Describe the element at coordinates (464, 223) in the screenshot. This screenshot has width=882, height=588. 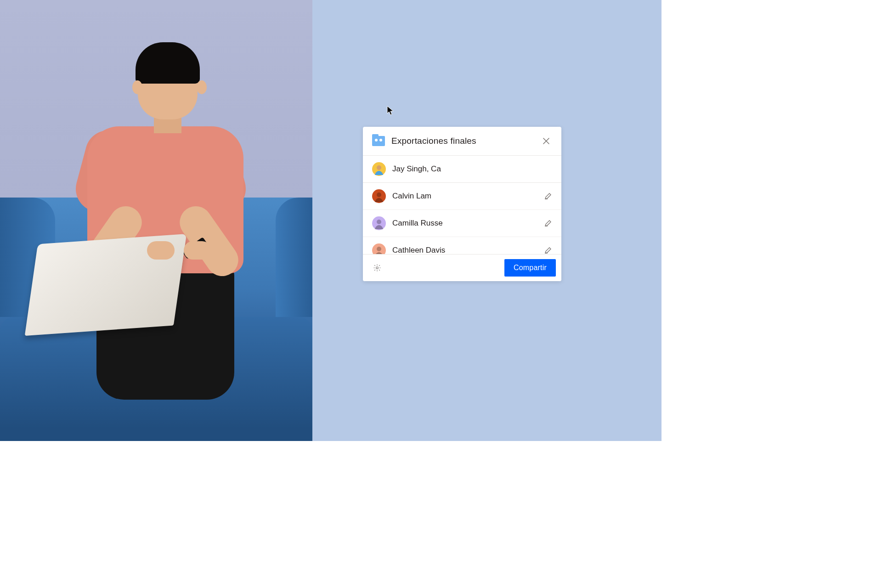
I see `suggestion-name: Camilla Russe` at that location.